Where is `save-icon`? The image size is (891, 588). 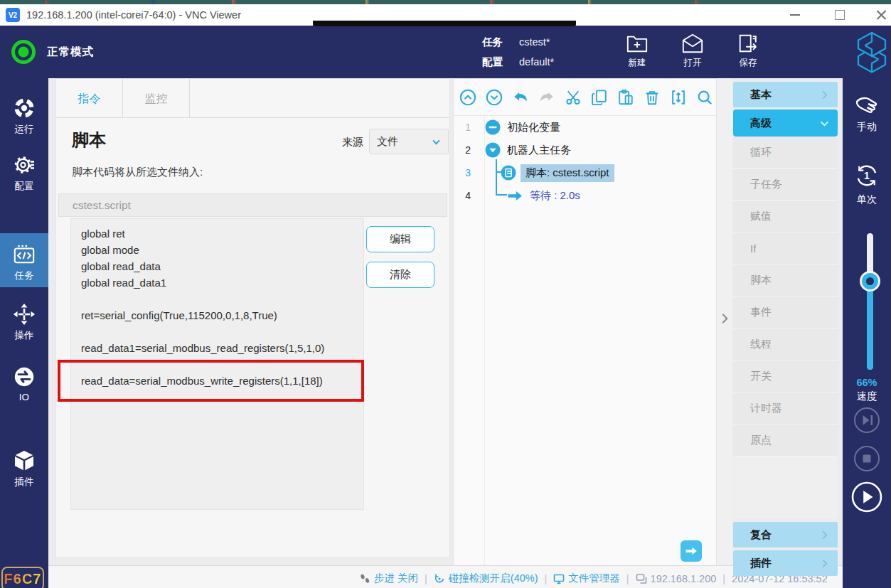 save-icon is located at coordinates (748, 43).